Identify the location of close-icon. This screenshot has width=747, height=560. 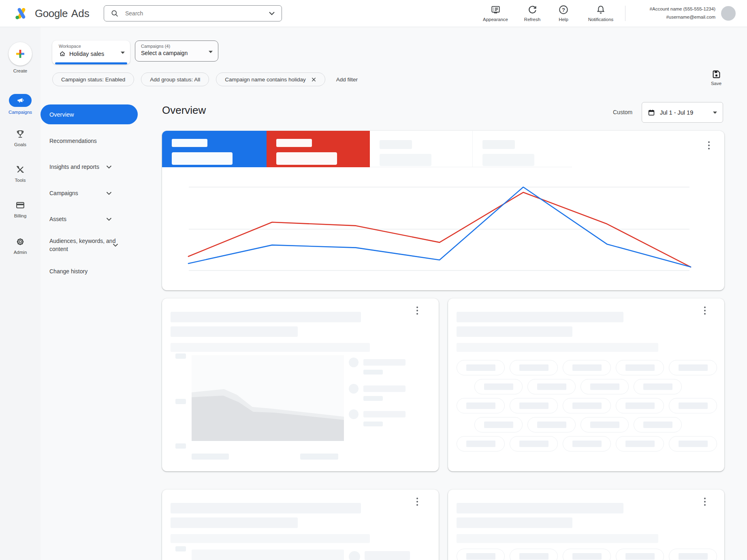
(314, 79).